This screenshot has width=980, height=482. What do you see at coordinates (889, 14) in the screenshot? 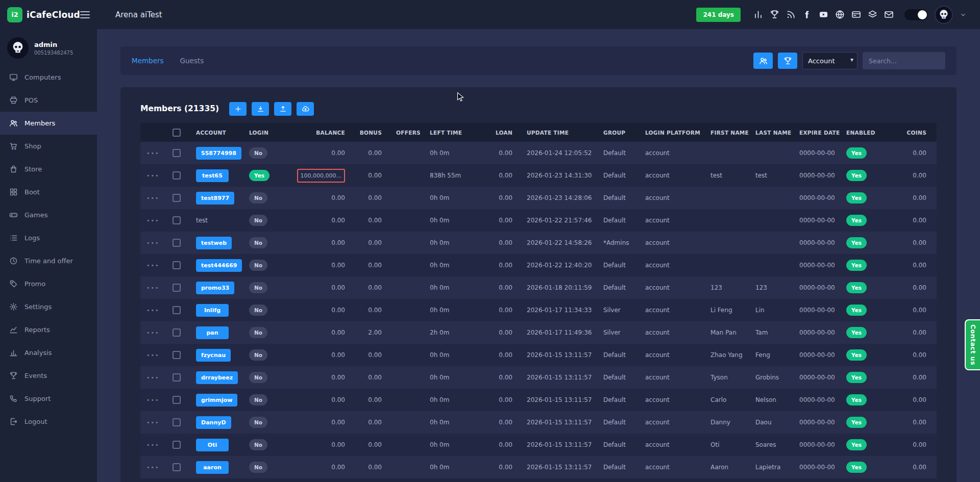
I see `mail-icon` at bounding box center [889, 14].